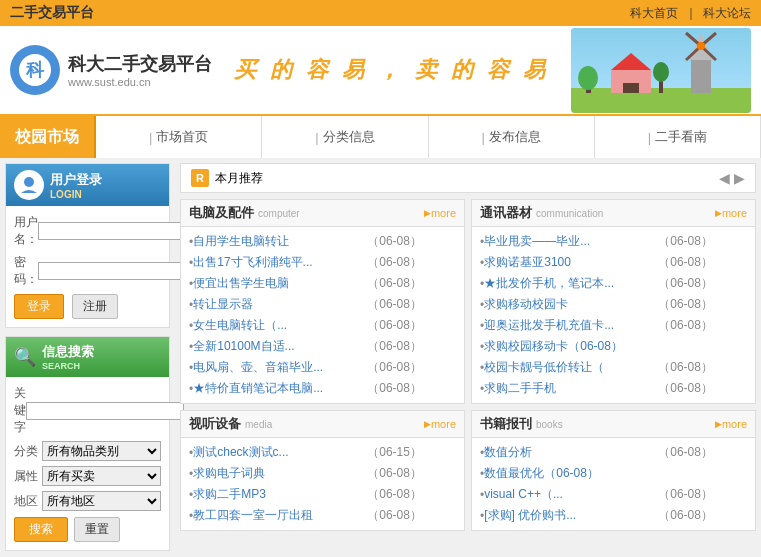  What do you see at coordinates (322, 494) in the screenshot?
I see `list-item: 求购二手MP3（06-08）` at bounding box center [322, 494].